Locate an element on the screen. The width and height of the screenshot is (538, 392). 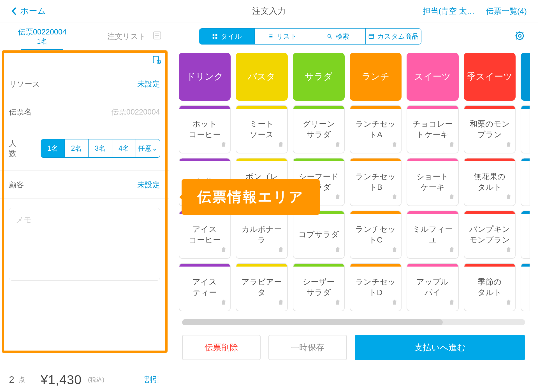
delete-slip-button: 伝票削除 is located at coordinates (221, 347).